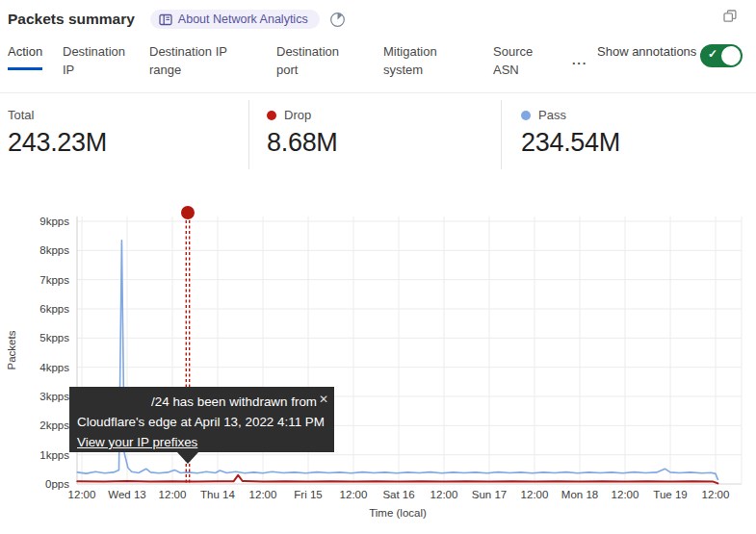 This screenshot has width=756, height=534. Describe the element at coordinates (438, 62) in the screenshot. I see `tab-mitigation-system: Mitigation system` at that location.